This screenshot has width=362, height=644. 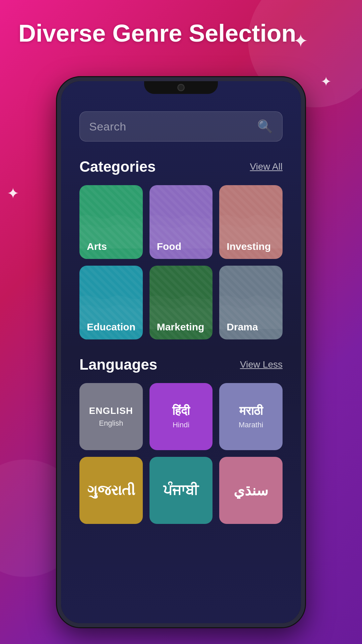 What do you see at coordinates (181, 167) in the screenshot?
I see `categories-header: Categories View All` at bounding box center [181, 167].